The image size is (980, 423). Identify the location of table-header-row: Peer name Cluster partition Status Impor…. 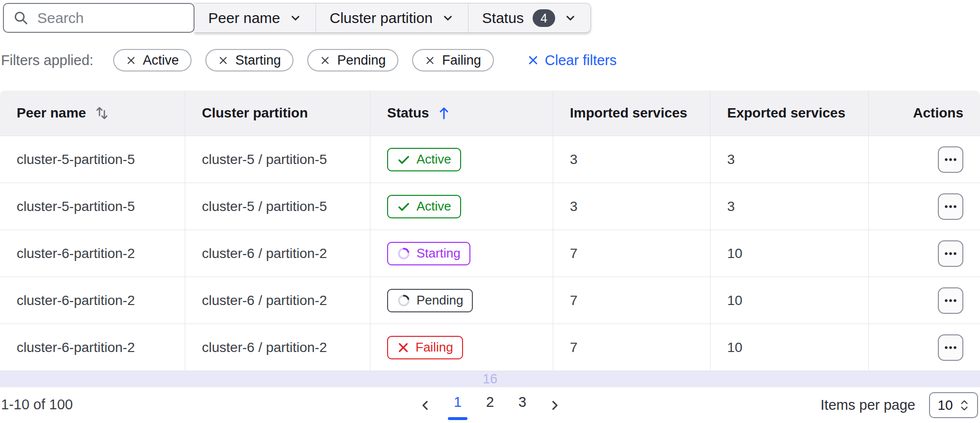
(490, 114).